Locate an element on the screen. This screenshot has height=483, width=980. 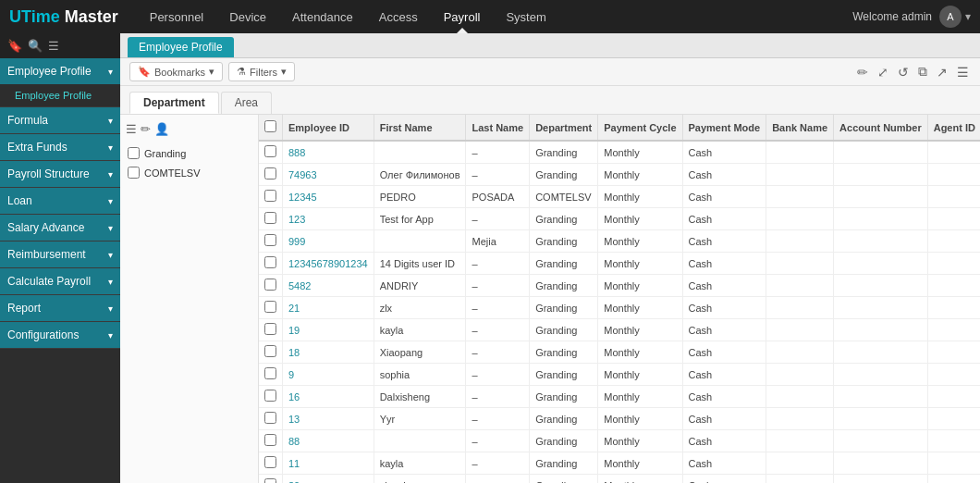
filters-button: ⚗ Filters ▾ is located at coordinates (262, 72).